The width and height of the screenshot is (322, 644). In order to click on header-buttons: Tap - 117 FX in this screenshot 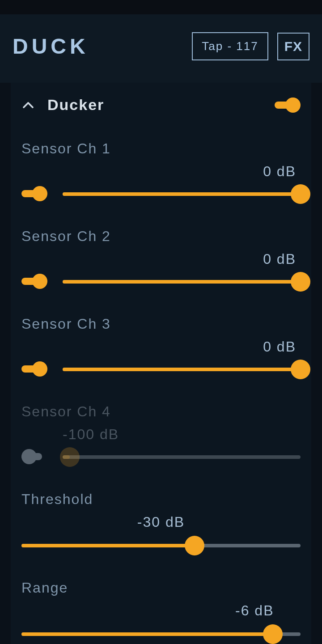, I will do `click(250, 47)`.